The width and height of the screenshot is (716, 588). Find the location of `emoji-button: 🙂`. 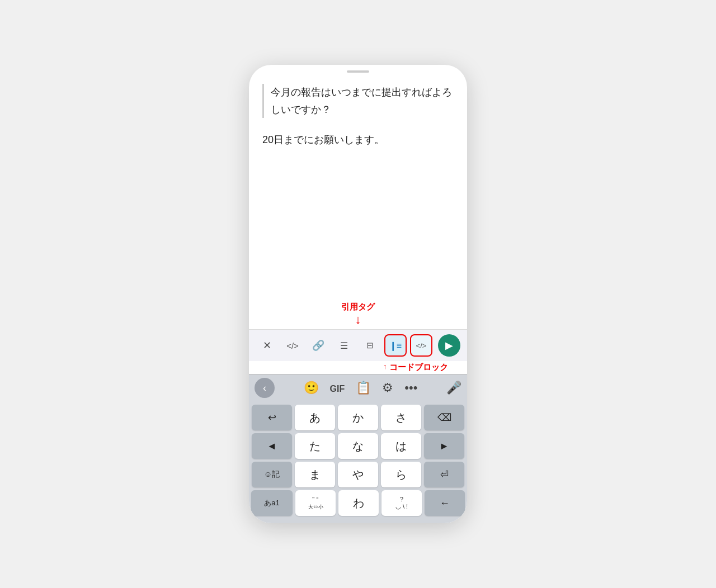

emoji-button: 🙂 is located at coordinates (311, 388).